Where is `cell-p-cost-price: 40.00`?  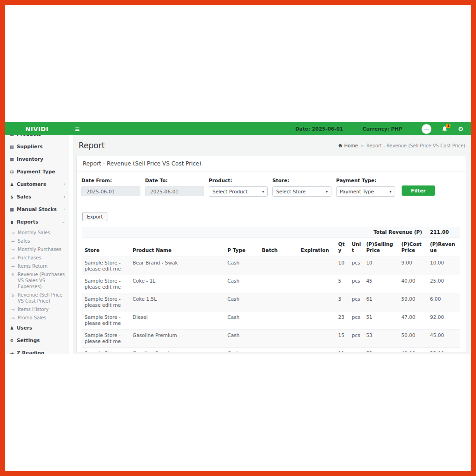 cell-p-cost-price: 40.00 is located at coordinates (413, 284).